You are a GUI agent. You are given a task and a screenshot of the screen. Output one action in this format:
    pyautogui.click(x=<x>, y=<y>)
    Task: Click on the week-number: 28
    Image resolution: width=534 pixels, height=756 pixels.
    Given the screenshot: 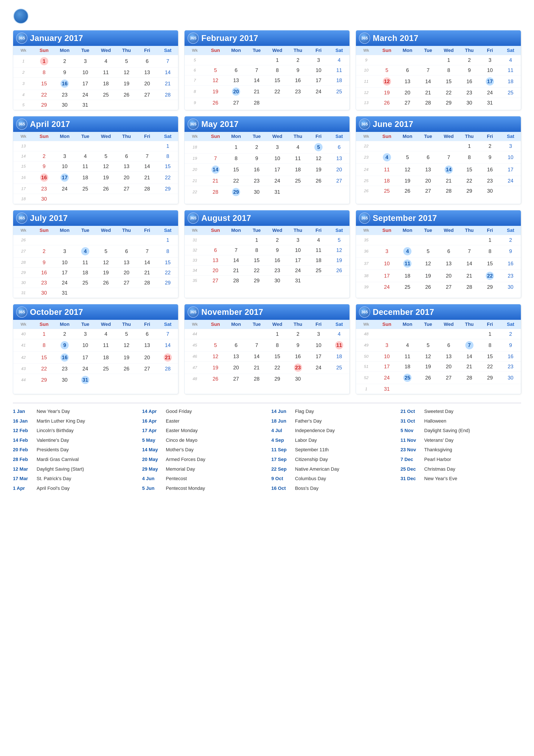 What is the action you would take?
    pyautogui.click(x=24, y=263)
    